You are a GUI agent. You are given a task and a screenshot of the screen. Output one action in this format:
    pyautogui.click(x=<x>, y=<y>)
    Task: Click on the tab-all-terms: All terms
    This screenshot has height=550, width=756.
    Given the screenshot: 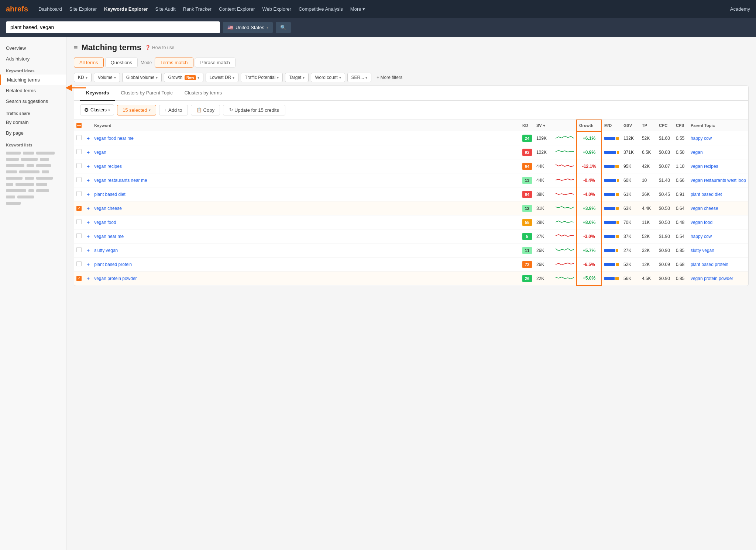 What is the action you would take?
    pyautogui.click(x=89, y=63)
    